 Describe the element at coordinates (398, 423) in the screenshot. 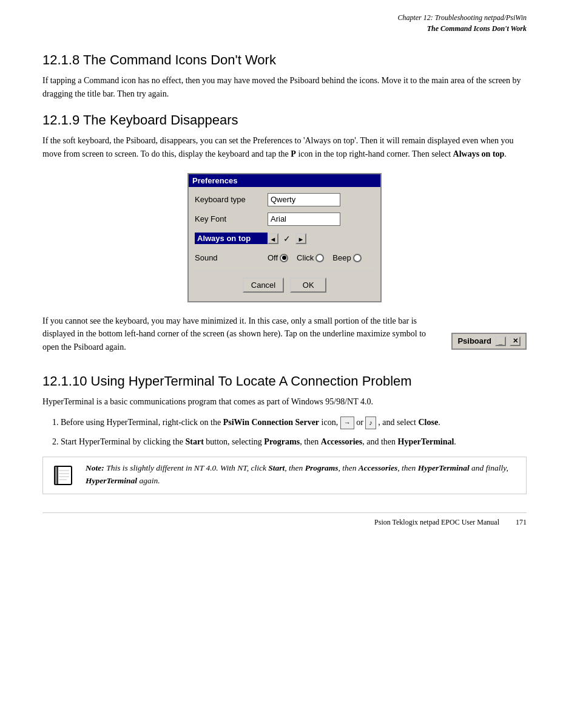

I see `list-item-1-end: , and select` at that location.